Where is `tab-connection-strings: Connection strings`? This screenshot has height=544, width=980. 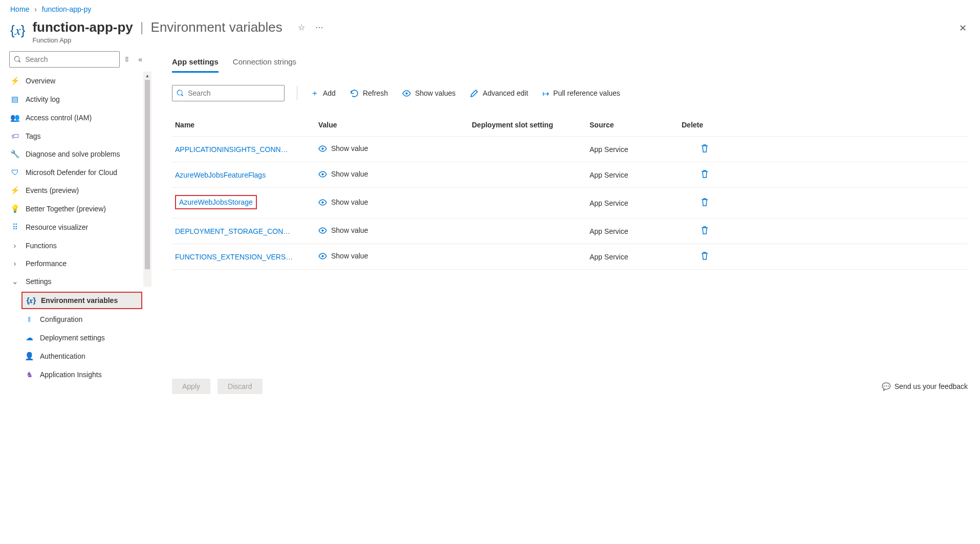 tab-connection-strings: Connection strings is located at coordinates (265, 63).